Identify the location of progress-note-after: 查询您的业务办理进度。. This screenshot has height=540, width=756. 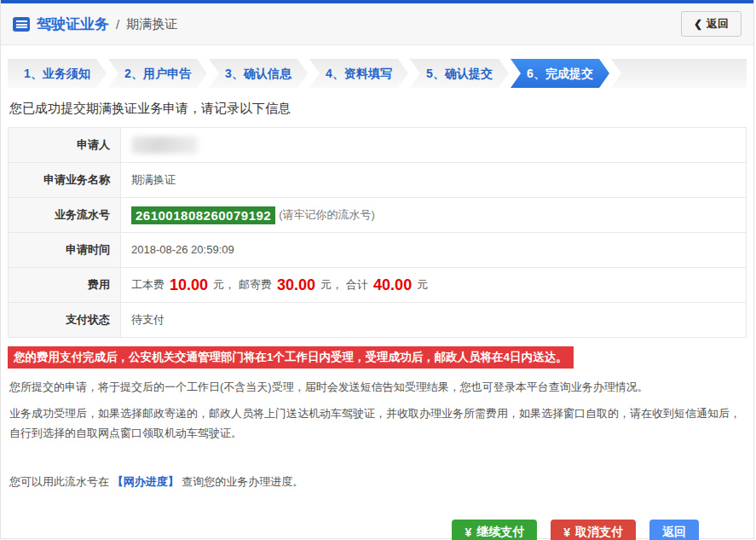
(242, 481).